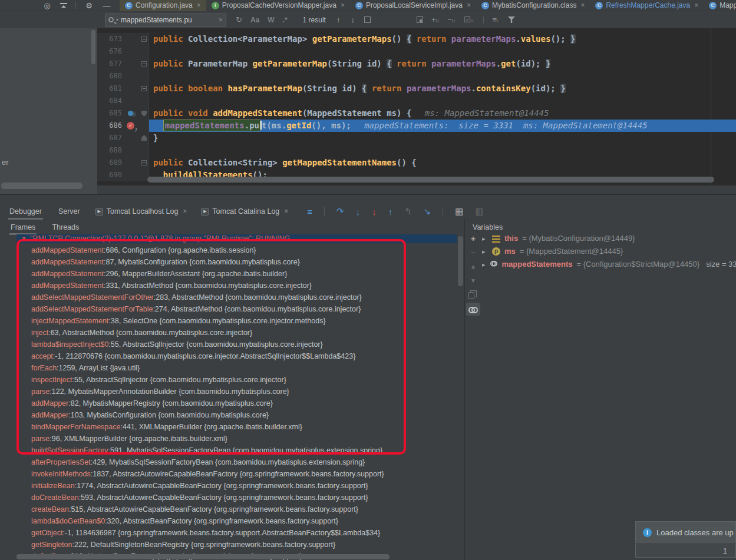  What do you see at coordinates (417, 163) in the screenshot?
I see `code-line: 689 public Collection<String> getMappedS…` at bounding box center [417, 163].